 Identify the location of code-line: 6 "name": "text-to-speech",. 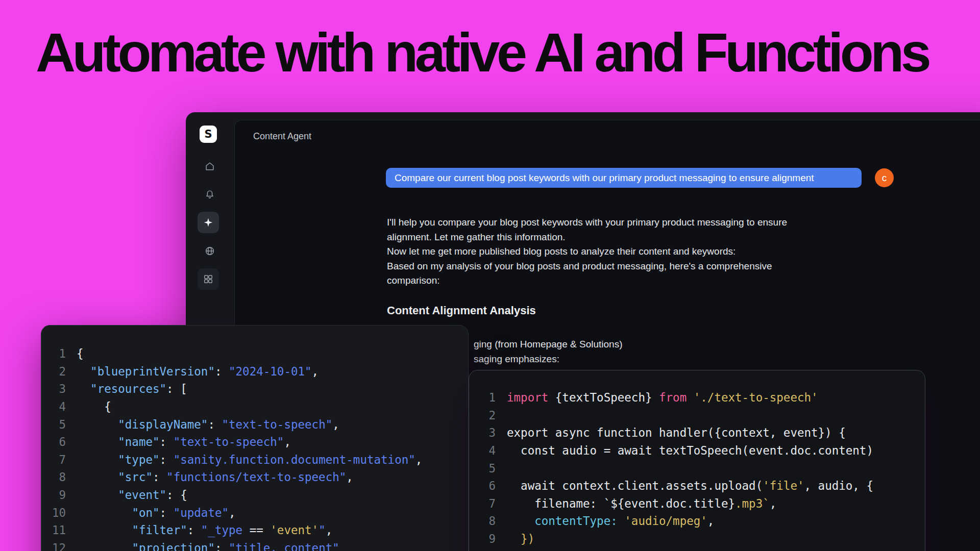
(259, 442).